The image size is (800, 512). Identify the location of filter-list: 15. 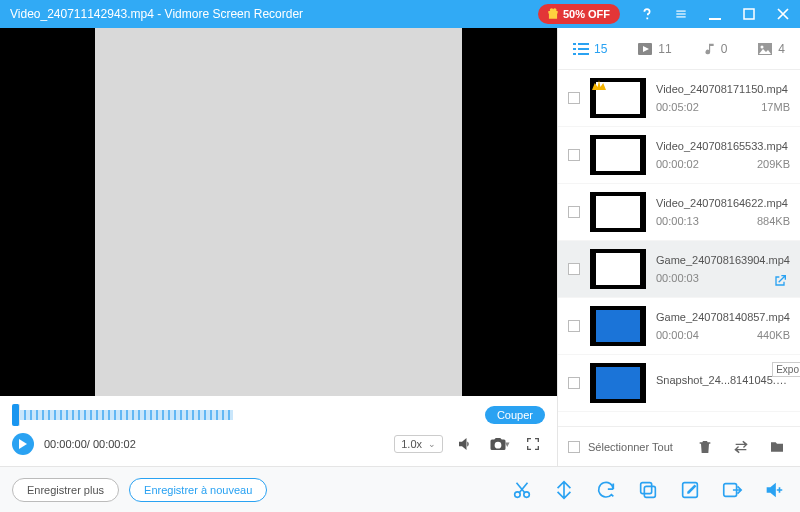
(590, 49).